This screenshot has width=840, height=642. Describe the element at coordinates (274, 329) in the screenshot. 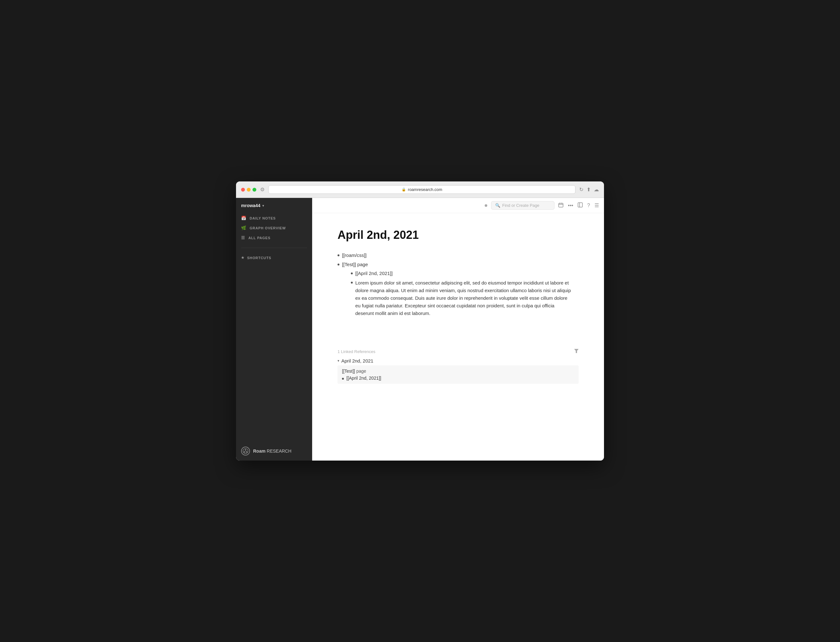

I see `sidebar: mrowa44 ▾ 📅 DAILY NOTES 🌿 GRAPH OVERVIEW…` at that location.